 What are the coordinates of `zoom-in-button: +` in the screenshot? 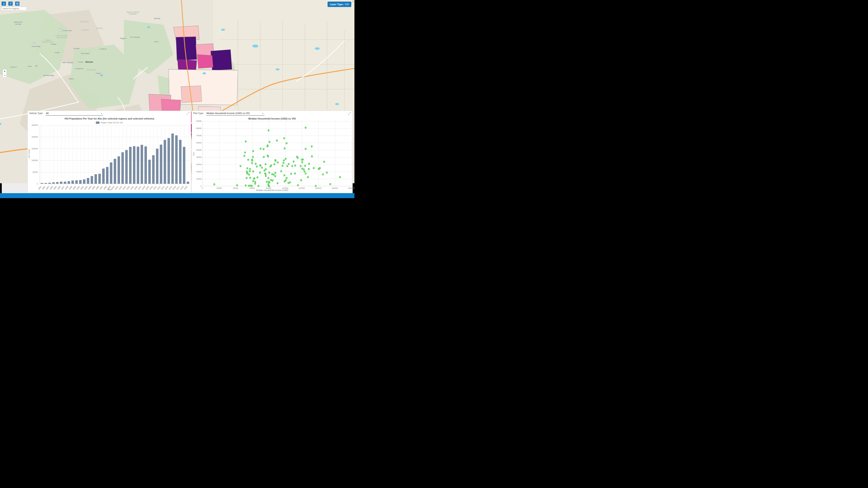 It's located at (5, 71).